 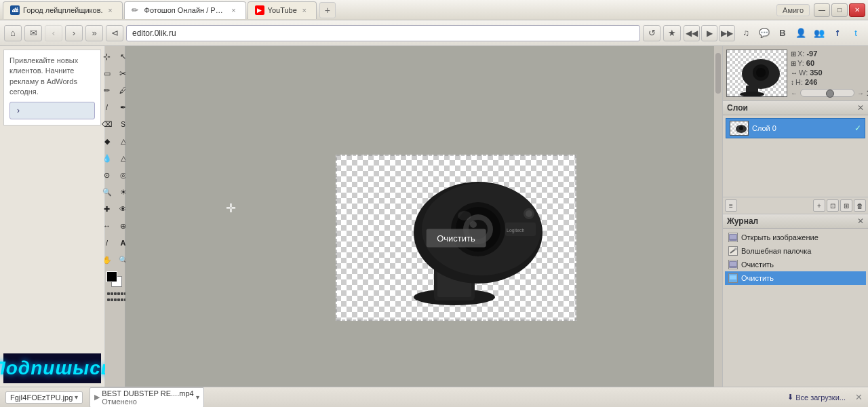 What do you see at coordinates (234, 10) in the screenshot?
I see `tab-photo-close: ×` at bounding box center [234, 10].